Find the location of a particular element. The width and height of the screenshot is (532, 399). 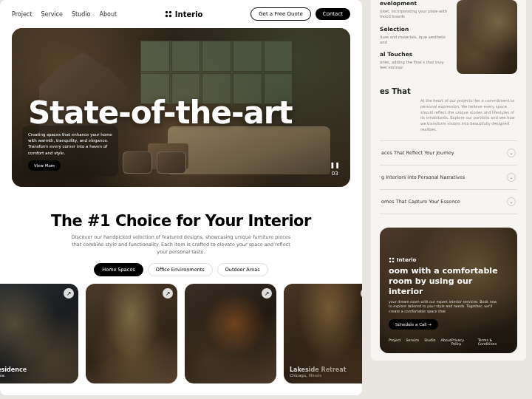

footer-brand-name: Interio is located at coordinates (406, 260).